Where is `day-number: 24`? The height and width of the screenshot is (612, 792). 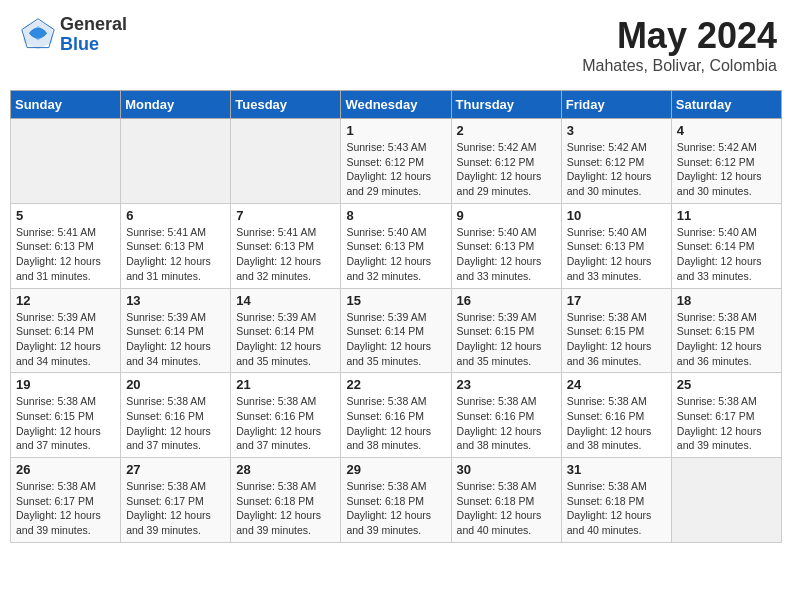
day-number: 24 is located at coordinates (616, 384).